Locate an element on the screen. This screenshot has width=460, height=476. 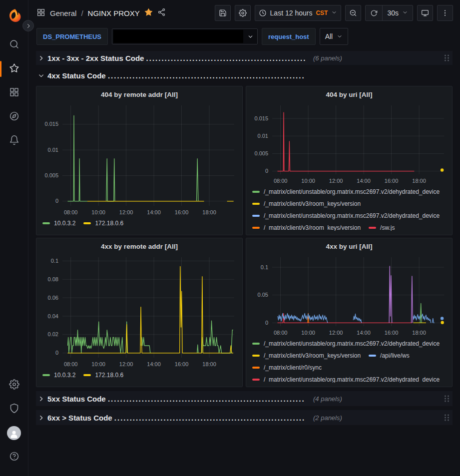
variable-request-host-label: request_host is located at coordinates (289, 36).